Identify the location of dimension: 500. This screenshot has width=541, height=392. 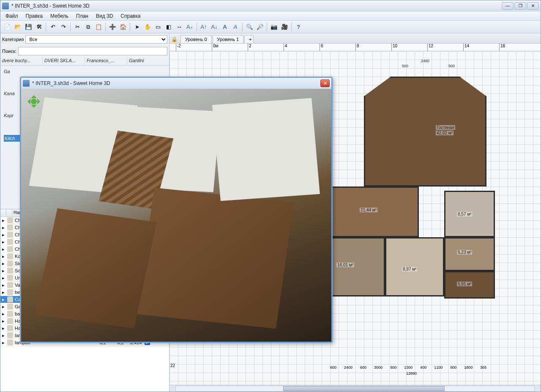
(405, 66).